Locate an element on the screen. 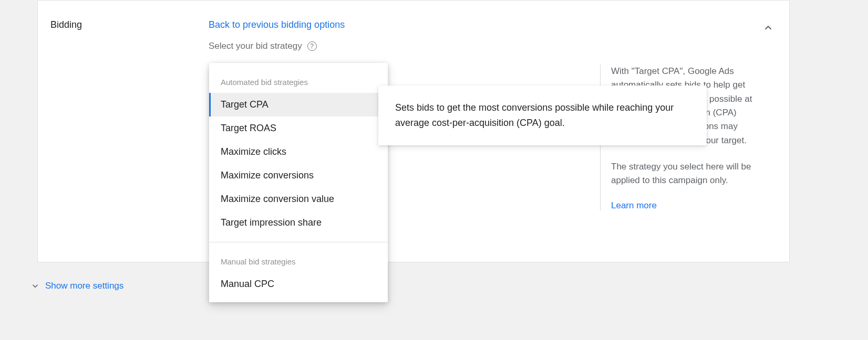  strategy-tooltip: Sets bids to get the most conversions po… is located at coordinates (542, 115).